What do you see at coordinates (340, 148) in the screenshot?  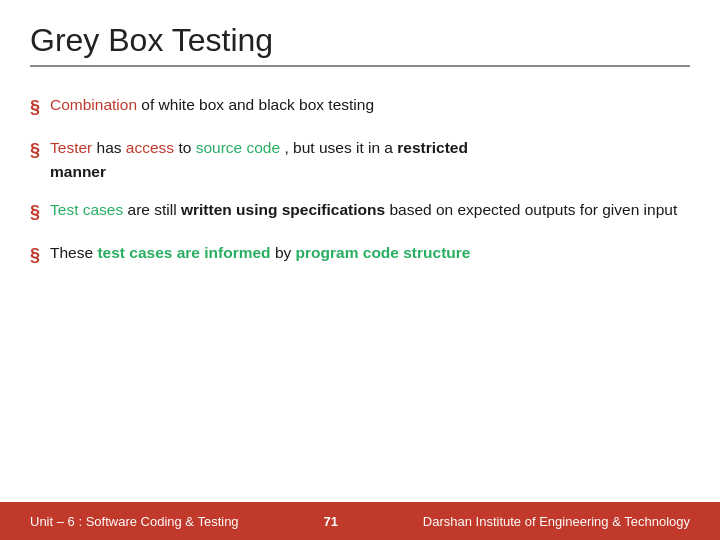 I see `span-but-uses: , but uses it in a` at bounding box center [340, 148].